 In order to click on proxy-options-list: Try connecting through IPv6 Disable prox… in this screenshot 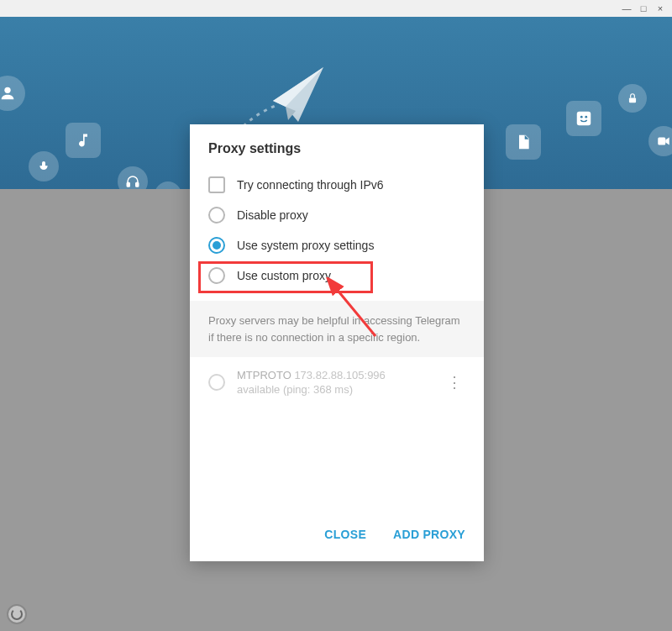, I will do `click(337, 230)`.